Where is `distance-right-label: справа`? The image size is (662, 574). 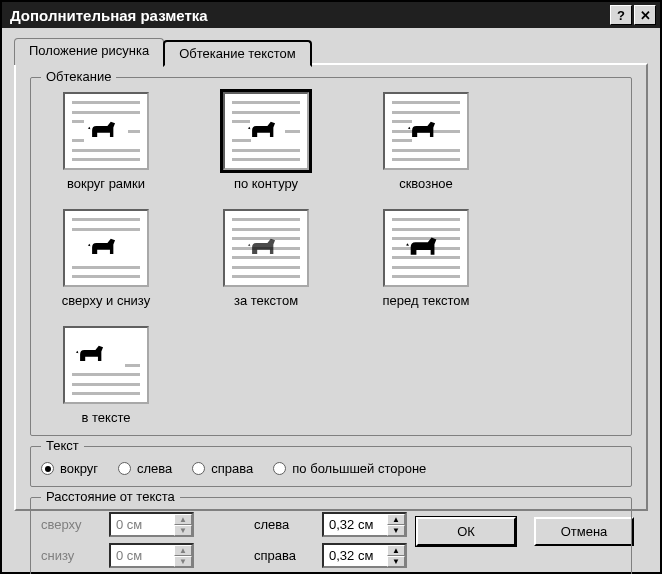
distance-right-label: справа is located at coordinates (284, 556).